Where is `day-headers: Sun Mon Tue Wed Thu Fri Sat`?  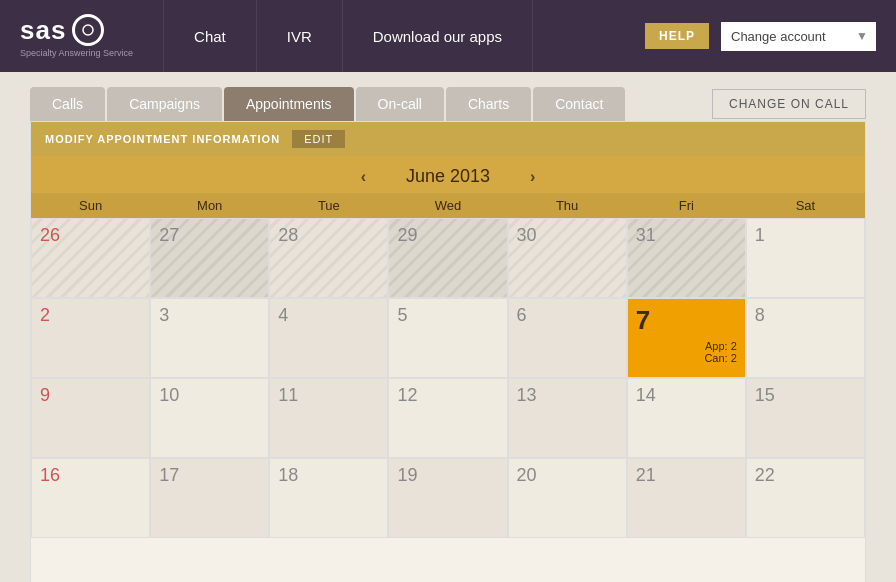
day-headers: Sun Mon Tue Wed Thu Fri Sat is located at coordinates (448, 206).